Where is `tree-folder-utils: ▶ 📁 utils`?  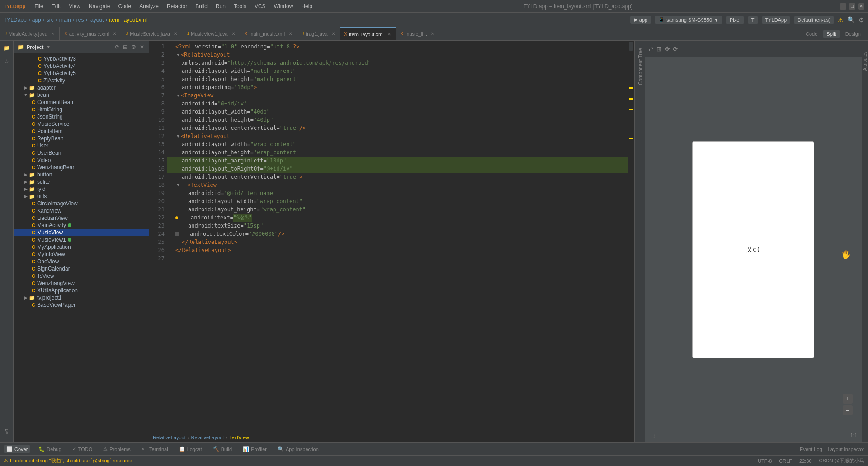 tree-folder-utils: ▶ 📁 utils is located at coordinates (81, 196).